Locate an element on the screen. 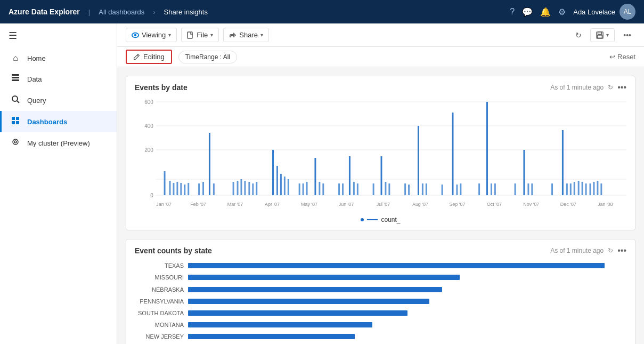 This screenshot has width=644, height=344. state-label-0: TEXAS is located at coordinates (159, 266).